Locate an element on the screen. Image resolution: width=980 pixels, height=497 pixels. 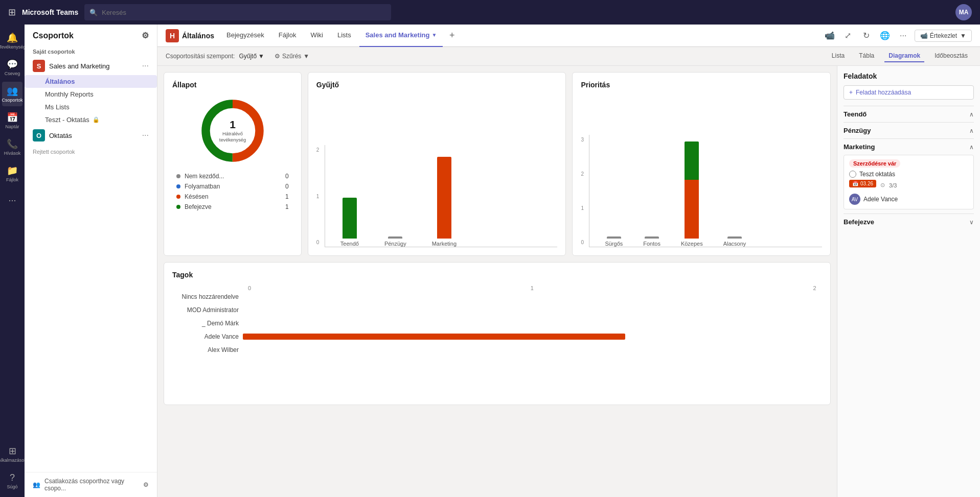
section-teendo: Teendő ∧ is located at coordinates (909, 114).